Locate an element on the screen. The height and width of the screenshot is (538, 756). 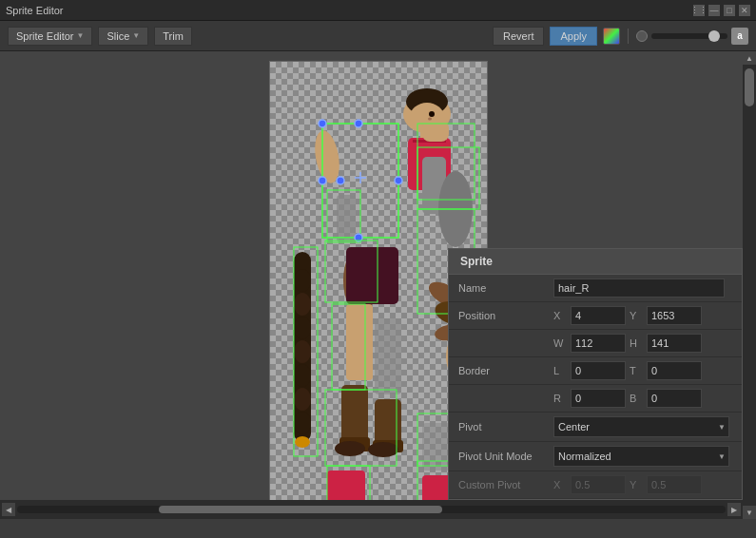
position-row-wh: W H is located at coordinates (595, 344).